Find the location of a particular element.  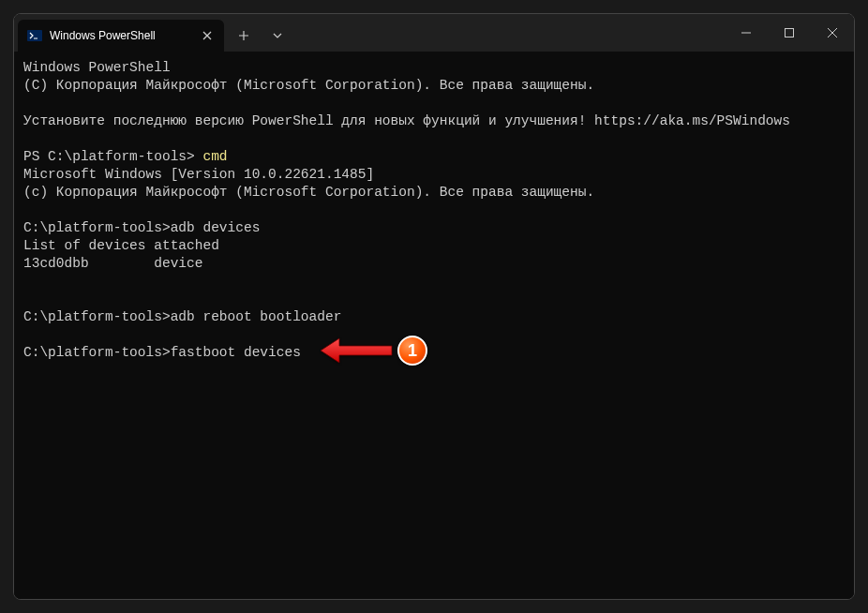

close-window-button is located at coordinates (832, 33).